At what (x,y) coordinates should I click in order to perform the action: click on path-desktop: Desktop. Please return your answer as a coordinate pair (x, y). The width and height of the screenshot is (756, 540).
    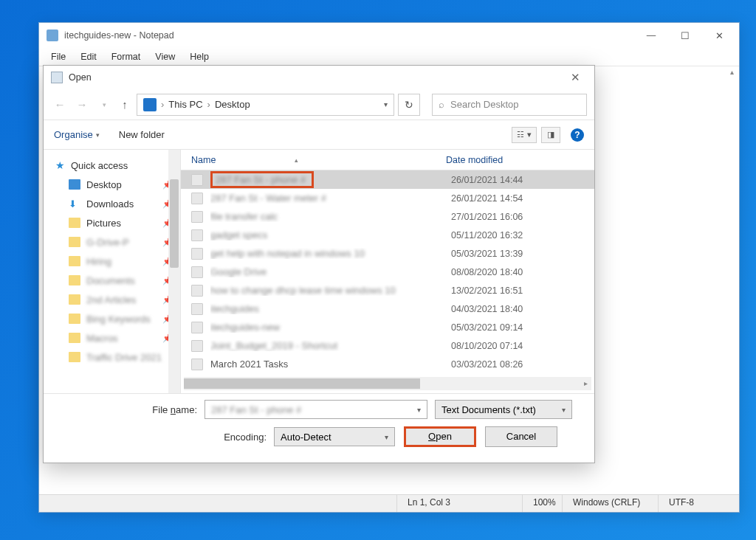
    Looking at the image, I should click on (233, 105).